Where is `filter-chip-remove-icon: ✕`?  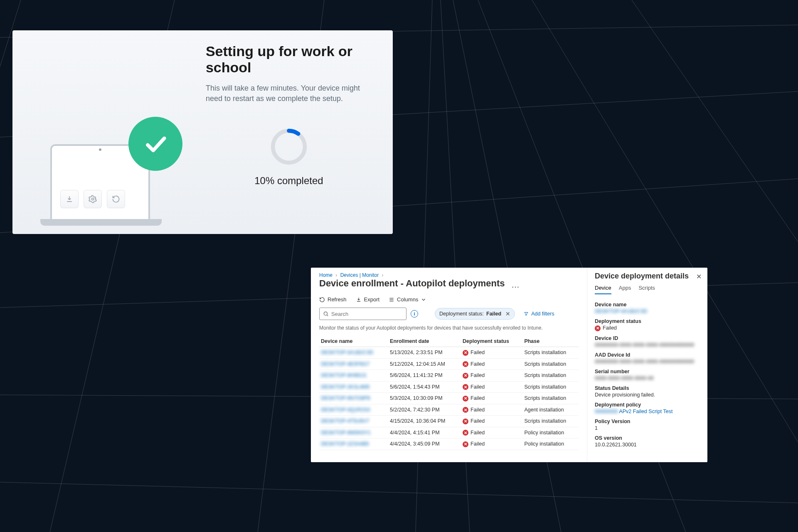
filter-chip-remove-icon: ✕ is located at coordinates (508, 314).